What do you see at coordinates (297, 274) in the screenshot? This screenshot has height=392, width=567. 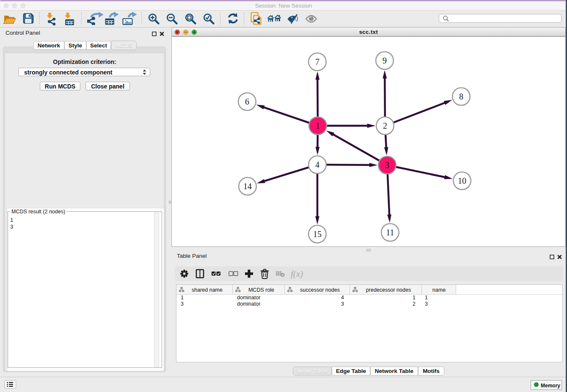 I see `svg-text: f(x)` at bounding box center [297, 274].